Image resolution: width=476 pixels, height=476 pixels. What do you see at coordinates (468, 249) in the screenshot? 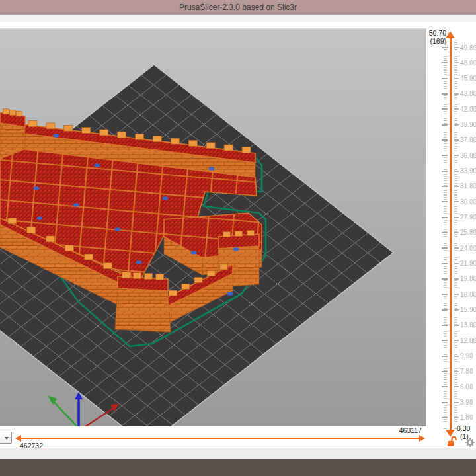
I see `layer-tick-label: 24.00` at bounding box center [468, 249].